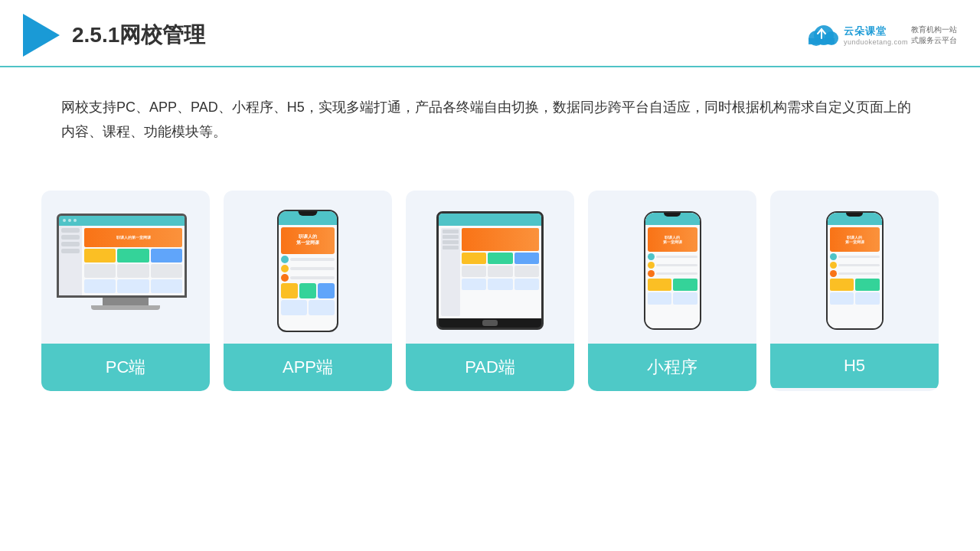 The width and height of the screenshot is (980, 551). Describe the element at coordinates (308, 271) in the screenshot. I see `app-phone-mockup: 职课人的第一堂网课` at that location.